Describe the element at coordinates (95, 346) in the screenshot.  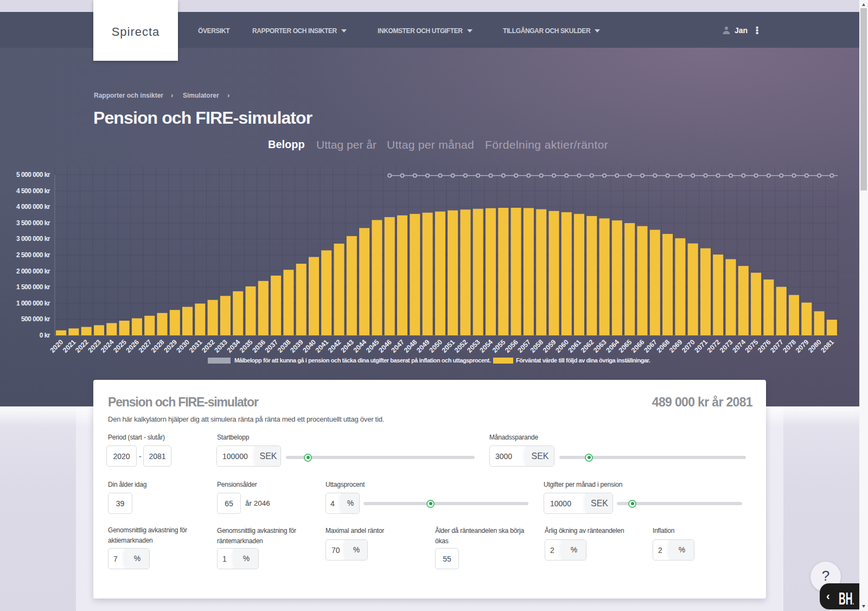
I see `svg-text: 2023` at that location.